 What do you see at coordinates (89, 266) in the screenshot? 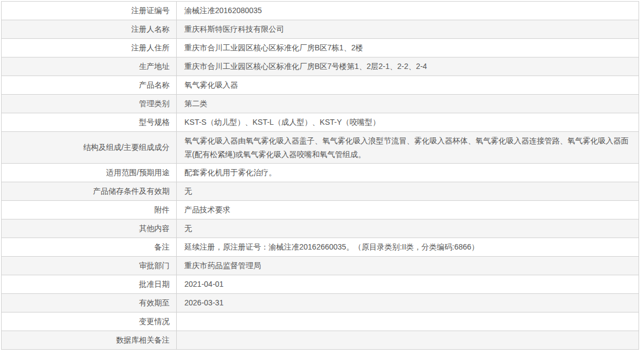
I see `row-label: 审批部门` at bounding box center [89, 266].